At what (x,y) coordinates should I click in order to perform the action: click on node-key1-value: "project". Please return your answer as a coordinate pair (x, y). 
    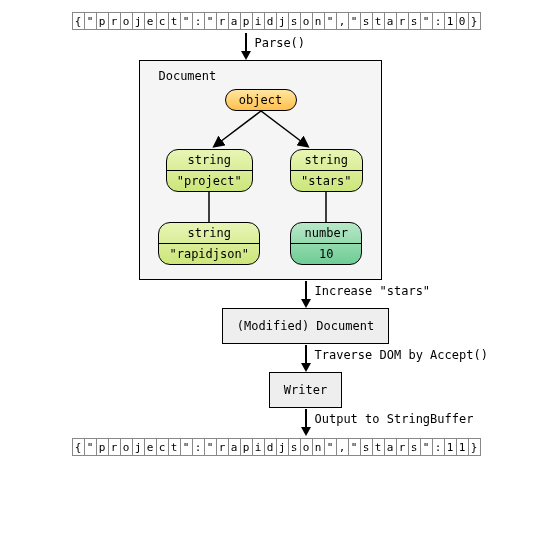
    Looking at the image, I should click on (210, 181).